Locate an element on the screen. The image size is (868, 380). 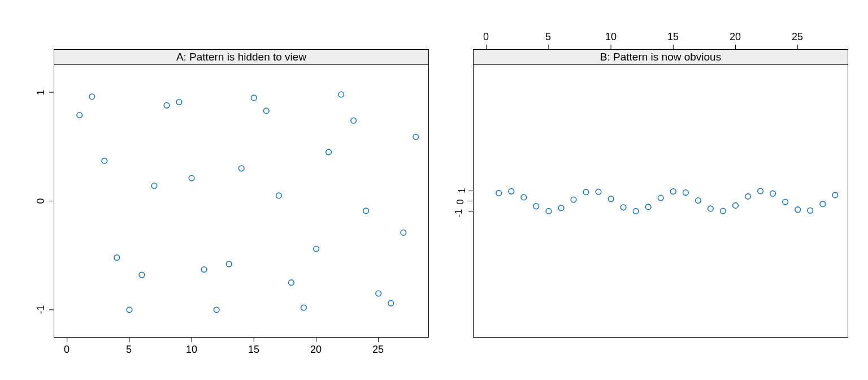
panel-b-xtick-0: 0 is located at coordinates (486, 37).